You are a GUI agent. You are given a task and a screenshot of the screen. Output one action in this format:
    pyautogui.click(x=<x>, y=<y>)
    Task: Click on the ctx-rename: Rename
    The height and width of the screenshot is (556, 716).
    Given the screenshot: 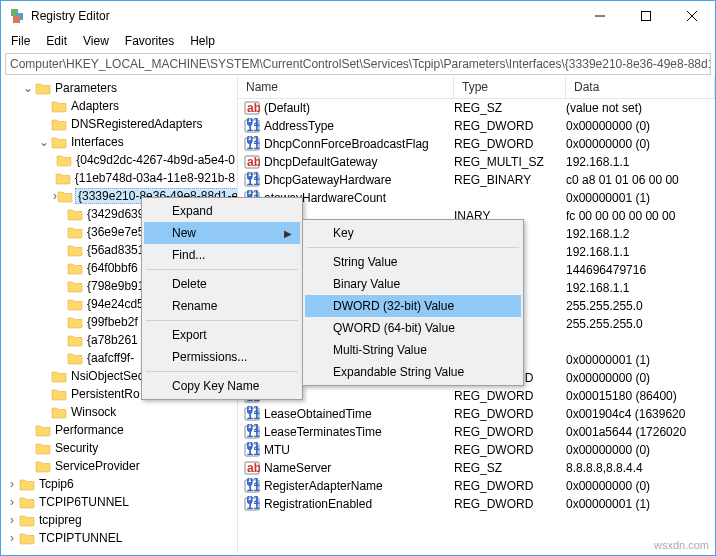 What is the action you would take?
    pyautogui.click(x=222, y=306)
    